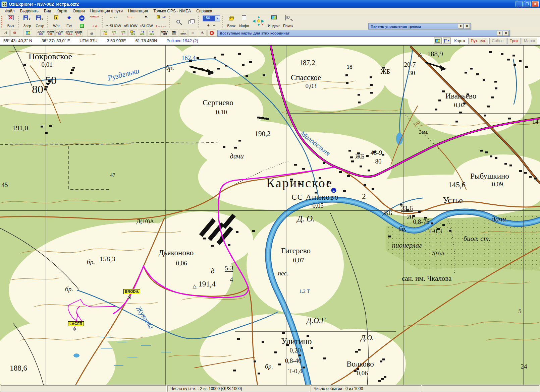 This screenshot has width=540, height=392. What do you see at coordinates (202, 33) in the screenshot?
I see `anchor-alarm-button: ⚓︎` at bounding box center [202, 33].